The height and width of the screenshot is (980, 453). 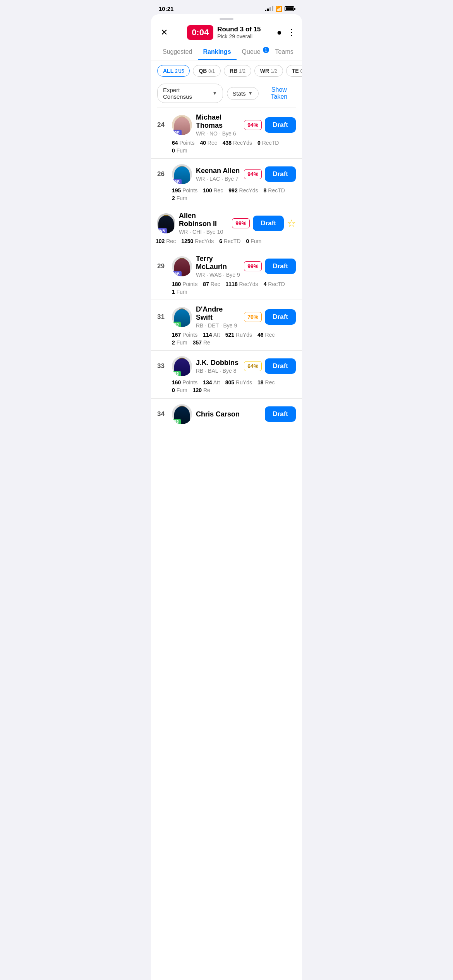 What do you see at coordinates (190, 93) in the screenshot?
I see `expert-consensus-filter: Expert Consensus ▼` at bounding box center [190, 93].